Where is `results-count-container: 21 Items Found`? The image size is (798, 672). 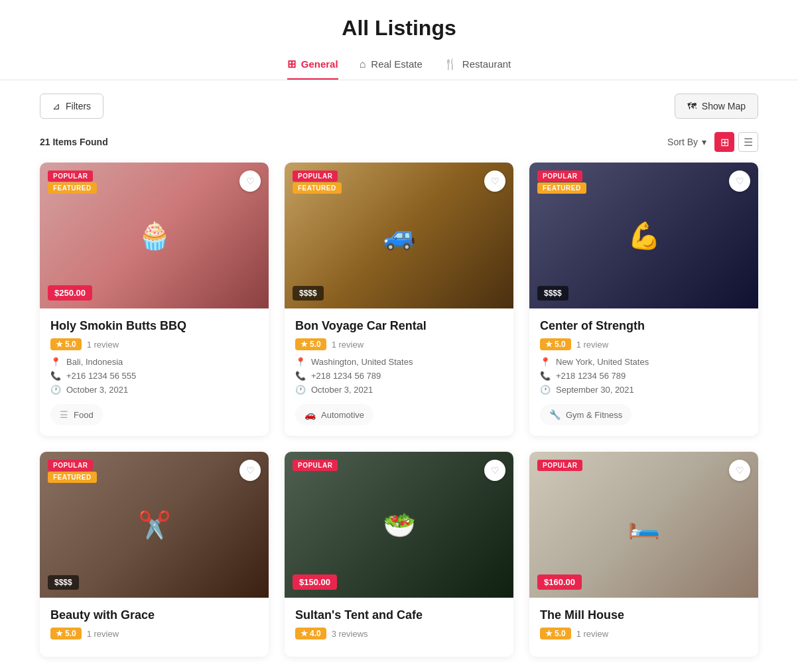 results-count-container: 21 Items Found is located at coordinates (74, 142).